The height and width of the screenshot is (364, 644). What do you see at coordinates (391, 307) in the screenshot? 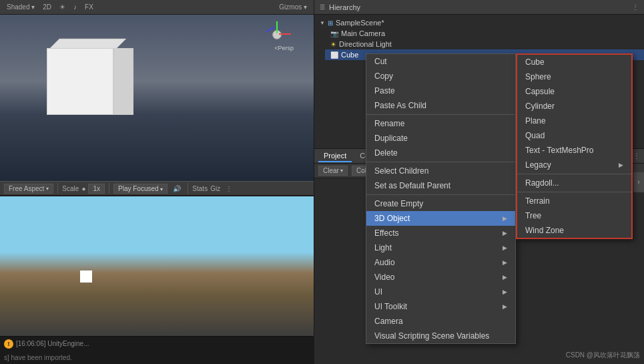
I see `ui-toolkit-label: UI Toolkit` at bounding box center [391, 307].